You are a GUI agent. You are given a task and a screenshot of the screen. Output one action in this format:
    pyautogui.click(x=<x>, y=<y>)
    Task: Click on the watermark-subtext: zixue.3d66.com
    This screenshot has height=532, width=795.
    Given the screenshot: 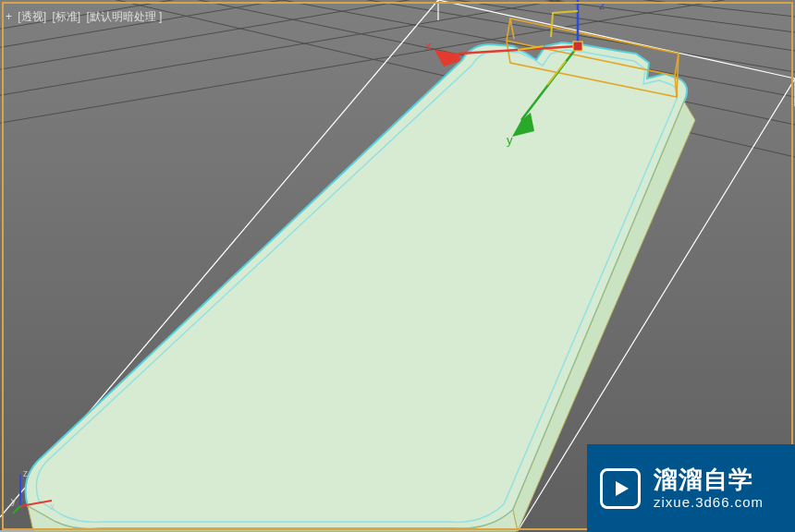 What is the action you would take?
    pyautogui.click(x=708, y=502)
    